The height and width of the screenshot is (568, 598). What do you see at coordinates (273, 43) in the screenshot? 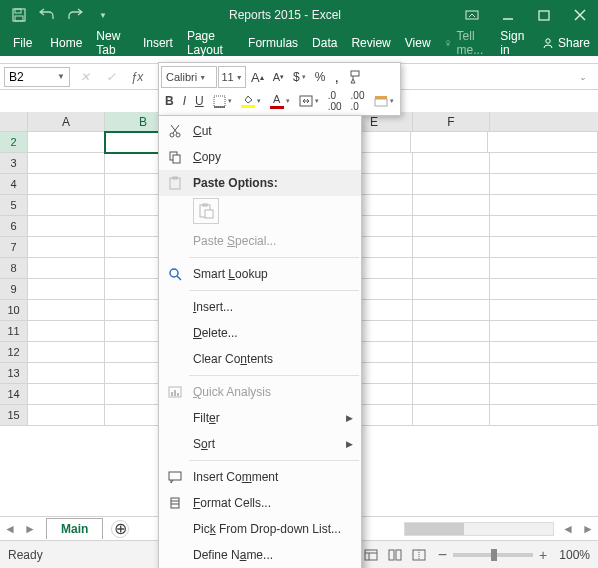
I see `tab-formulas: Formulas` at bounding box center [273, 43].